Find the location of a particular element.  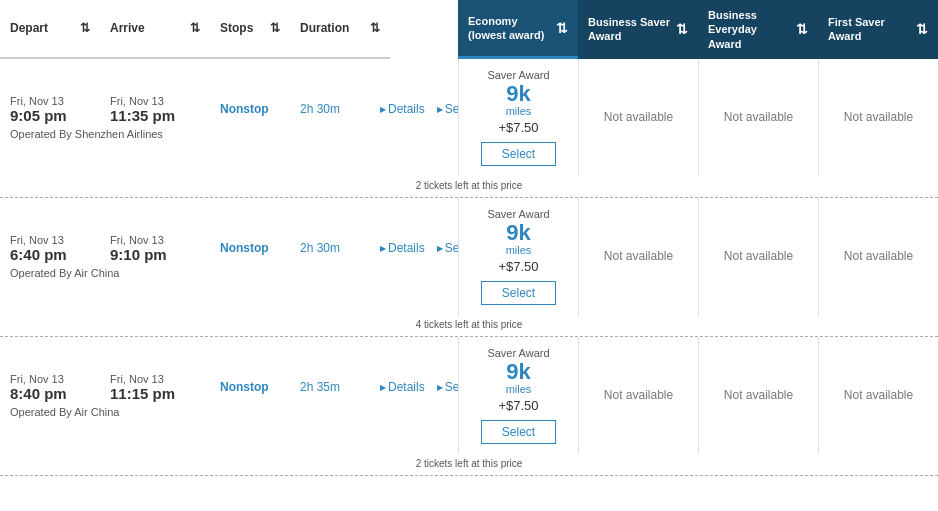

biz-every-line2: Everyday Award is located at coordinates (750, 36).